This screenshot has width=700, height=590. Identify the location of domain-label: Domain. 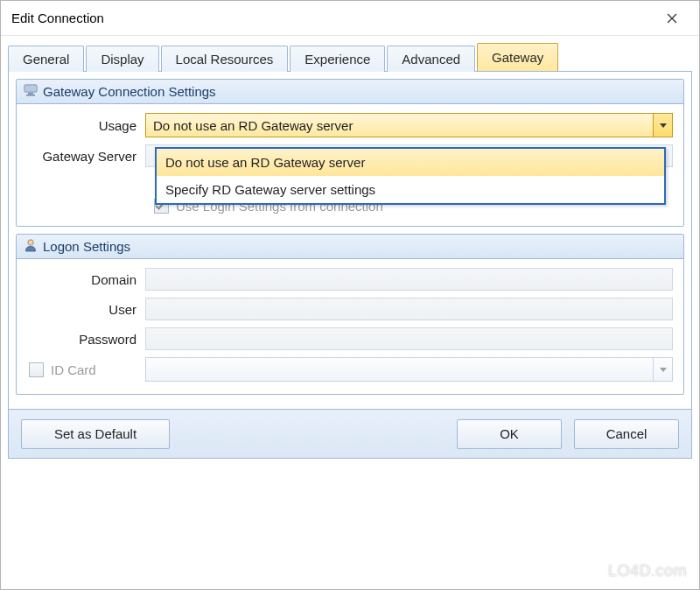
(86, 280).